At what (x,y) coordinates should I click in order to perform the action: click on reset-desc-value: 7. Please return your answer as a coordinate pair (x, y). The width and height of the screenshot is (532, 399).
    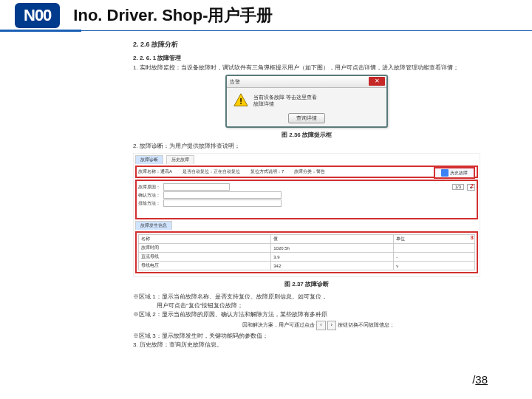
    Looking at the image, I should click on (282, 171).